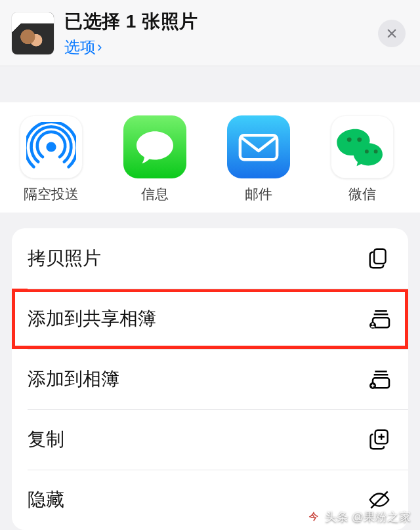  I want to click on spacer-strip, so click(210, 84).